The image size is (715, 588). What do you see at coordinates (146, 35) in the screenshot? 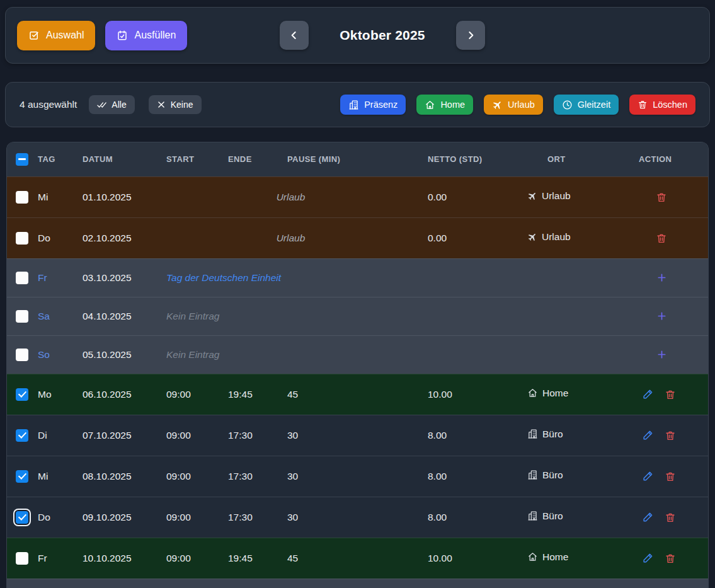
I see `ausfuellen-button: Ausfüllen` at bounding box center [146, 35].